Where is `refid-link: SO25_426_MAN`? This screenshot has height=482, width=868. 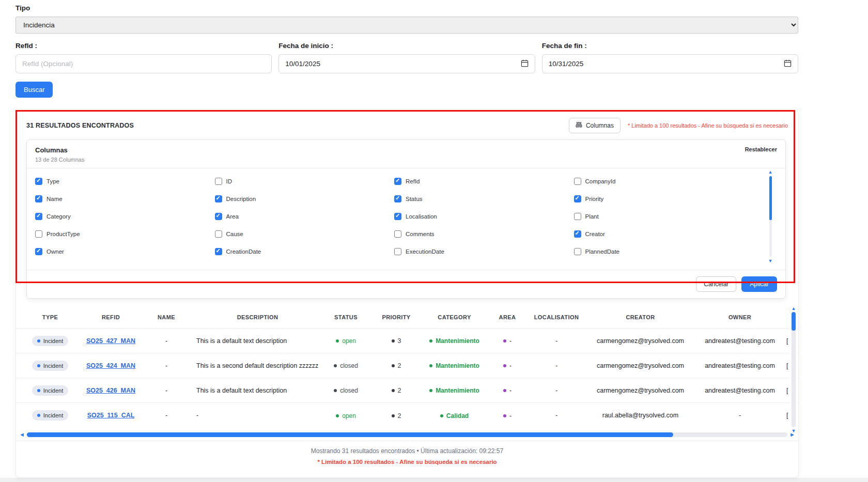
refid-link: SO25_426_MAN is located at coordinates (111, 391).